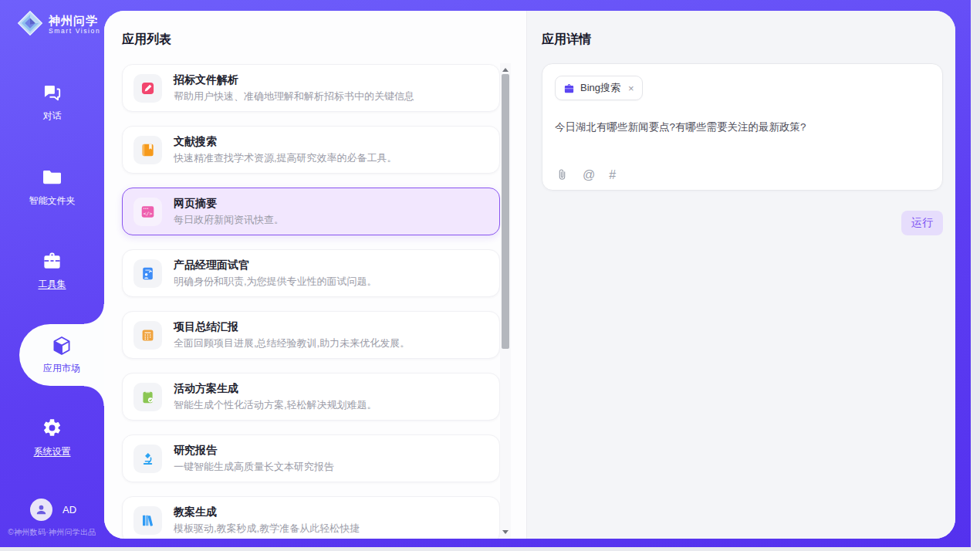 The image size is (980, 551). I want to click on app-card-name: 研究报告, so click(254, 451).